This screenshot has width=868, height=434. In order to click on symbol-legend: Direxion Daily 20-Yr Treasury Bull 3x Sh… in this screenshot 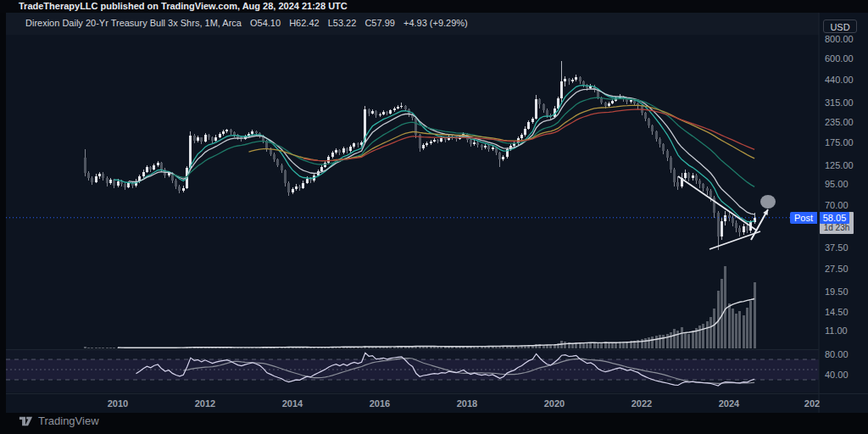, I will do `click(249, 23)`.